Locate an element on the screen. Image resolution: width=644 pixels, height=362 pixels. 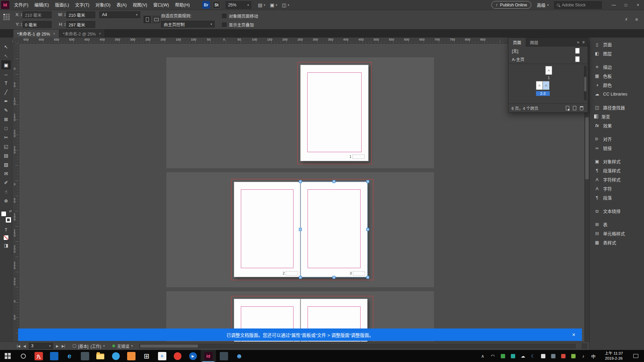
new-page-icon is located at coordinates (575, 108).